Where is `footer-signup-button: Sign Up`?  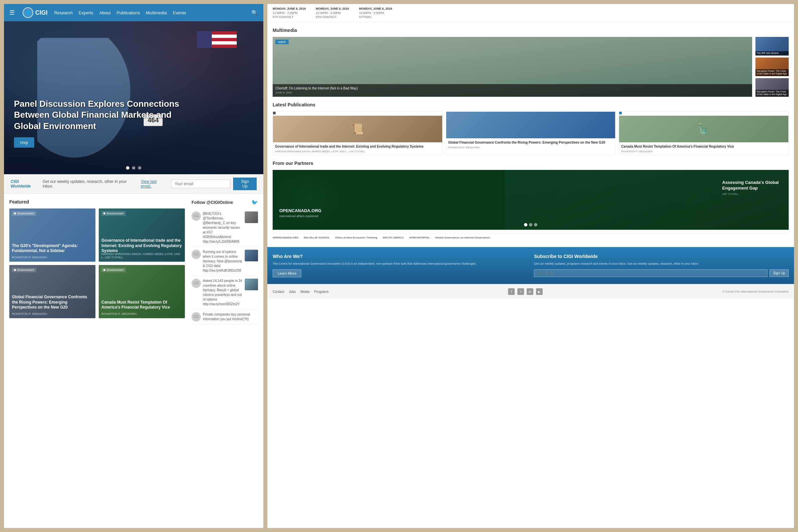
footer-signup-button: Sign Up is located at coordinates (779, 273).